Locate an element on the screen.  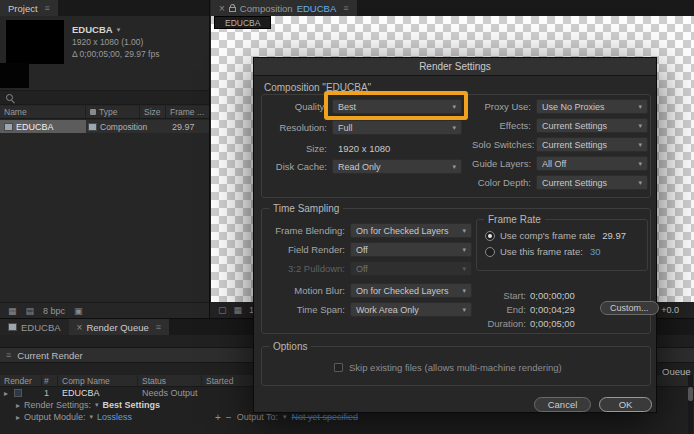
proxy-use-row: Proxy Use: Use No Proxies ▾ is located at coordinates (560, 106).